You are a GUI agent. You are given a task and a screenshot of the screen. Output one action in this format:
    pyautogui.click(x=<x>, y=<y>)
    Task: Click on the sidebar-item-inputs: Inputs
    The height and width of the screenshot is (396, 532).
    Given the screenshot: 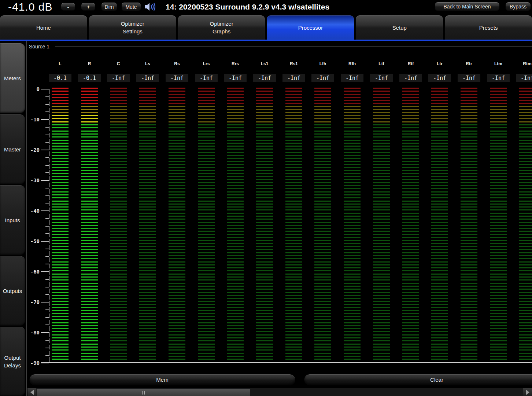 What is the action you would take?
    pyautogui.click(x=12, y=220)
    